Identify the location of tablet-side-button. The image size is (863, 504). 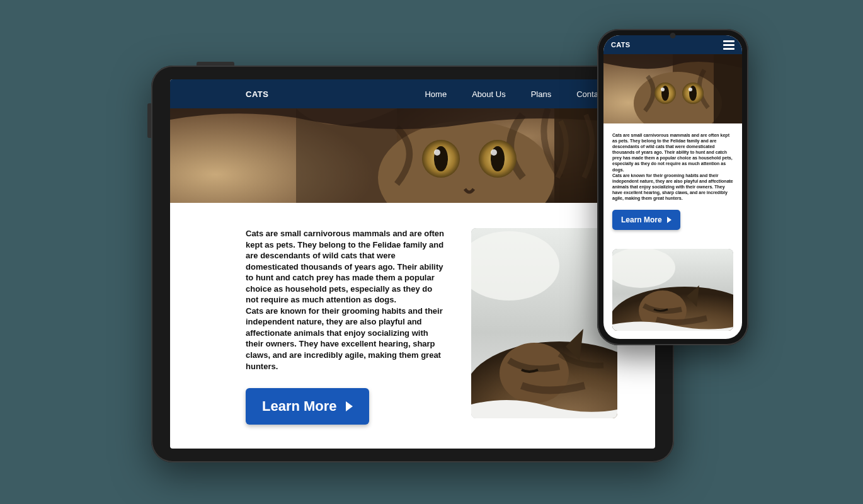
(149, 121).